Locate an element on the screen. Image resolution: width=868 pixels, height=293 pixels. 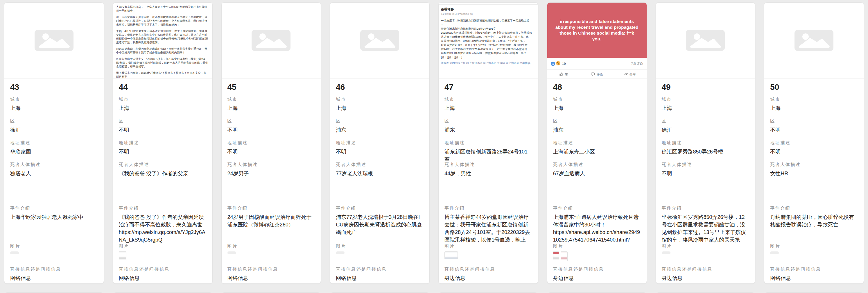
weibo-username: 茶香禅静 is located at coordinates (490, 9).